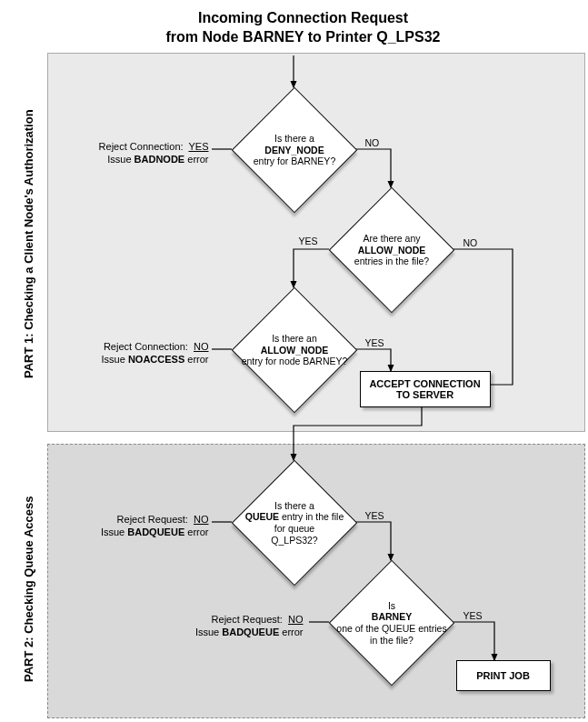 The width and height of the screenshot is (588, 722). Describe the element at coordinates (151, 153) in the screenshot. I see `reject-badnode-text: Reject Connection: YES Issue BADNODE err…` at that location.